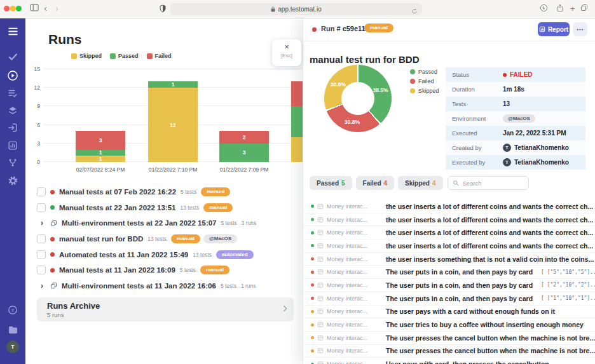 The width and height of the screenshot is (595, 364). I want to click on suite-icon, so click(320, 362).